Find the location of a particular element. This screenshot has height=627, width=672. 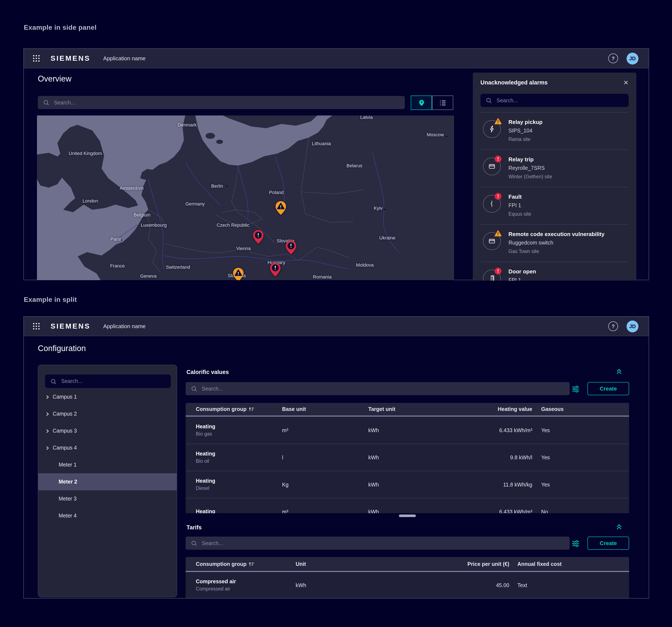

map-label: Denmark is located at coordinates (187, 125).